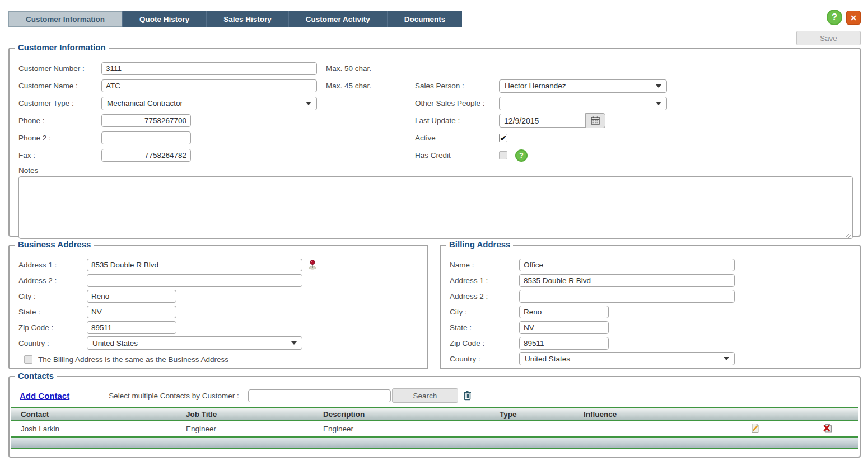 Image resolution: width=868 pixels, height=470 pixels. What do you see at coordinates (627, 281) in the screenshot?
I see `billing-address1-input` at bounding box center [627, 281].